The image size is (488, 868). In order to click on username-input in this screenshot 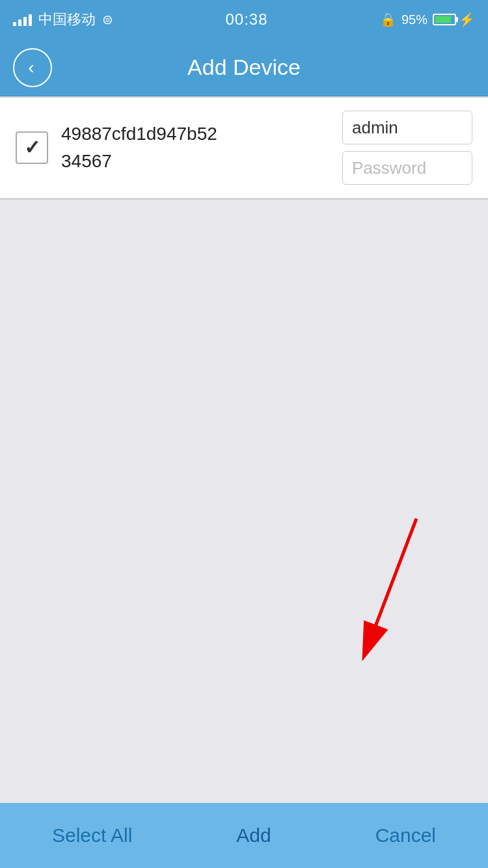, I will do `click(407, 128)`.